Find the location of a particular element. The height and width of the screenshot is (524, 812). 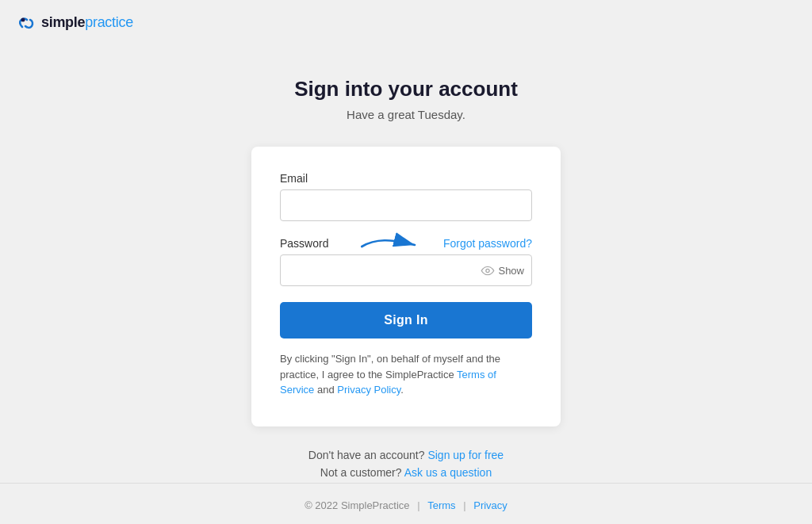

ask-question-link: Ask us a question is located at coordinates (449, 472).